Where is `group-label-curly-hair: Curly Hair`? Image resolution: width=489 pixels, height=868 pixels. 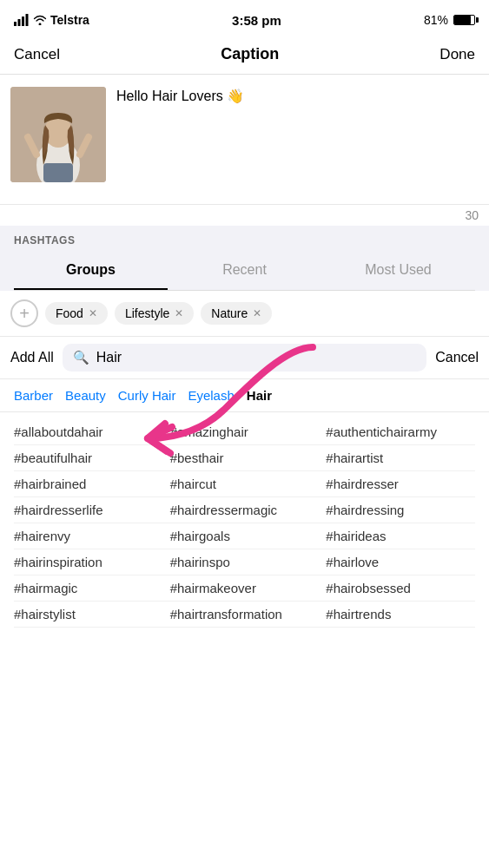 group-label-curly-hair: Curly Hair is located at coordinates (148, 396).